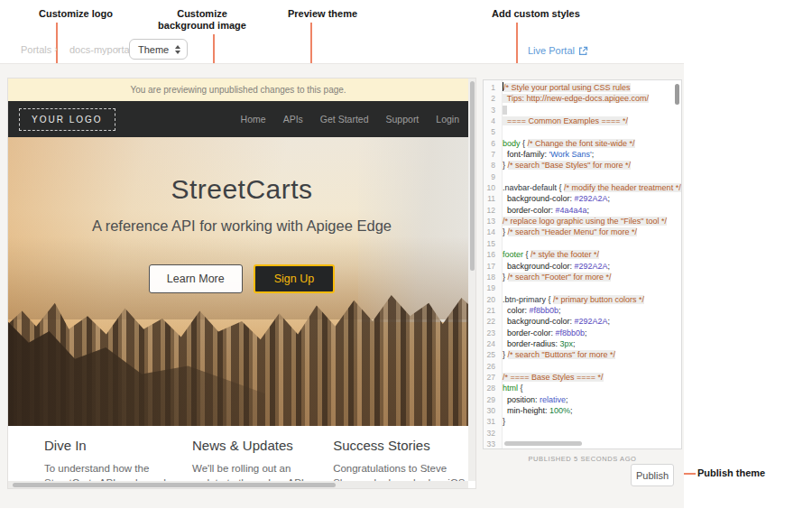 Image resolution: width=812 pixels, height=527 pixels. I want to click on theme-select-value: Theme, so click(153, 50).